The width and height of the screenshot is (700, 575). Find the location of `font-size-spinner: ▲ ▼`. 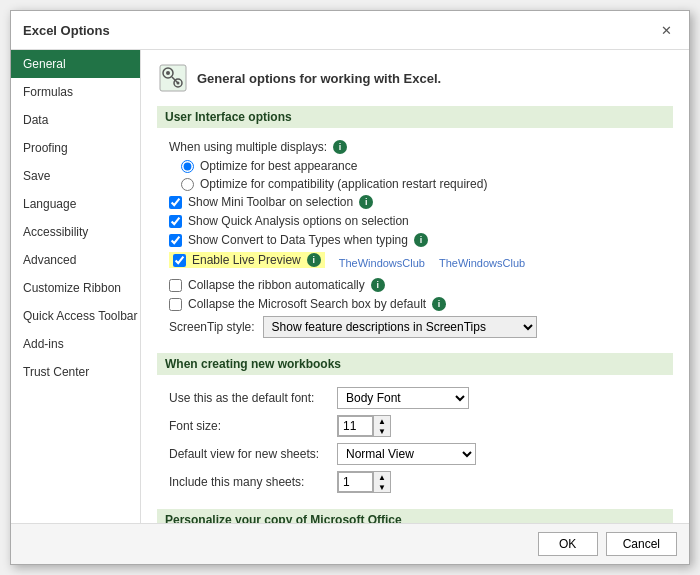

font-size-spinner: ▲ ▼ is located at coordinates (364, 426).